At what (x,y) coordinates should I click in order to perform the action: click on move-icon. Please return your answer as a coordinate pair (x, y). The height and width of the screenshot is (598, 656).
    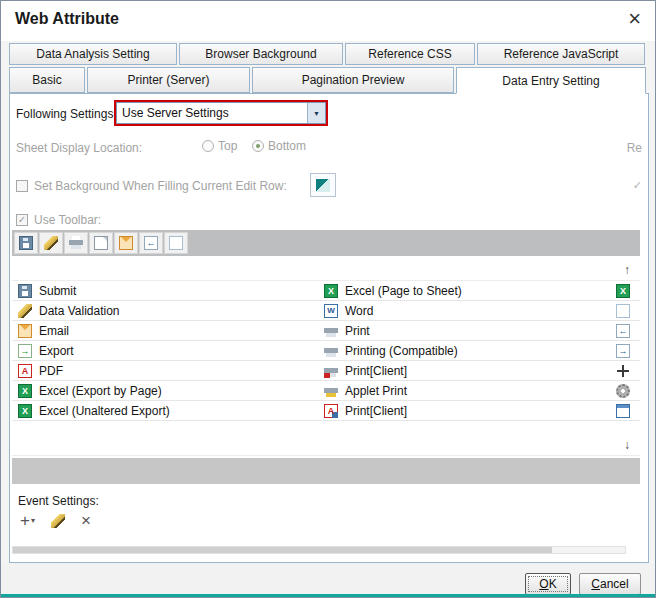
    Looking at the image, I should click on (623, 371).